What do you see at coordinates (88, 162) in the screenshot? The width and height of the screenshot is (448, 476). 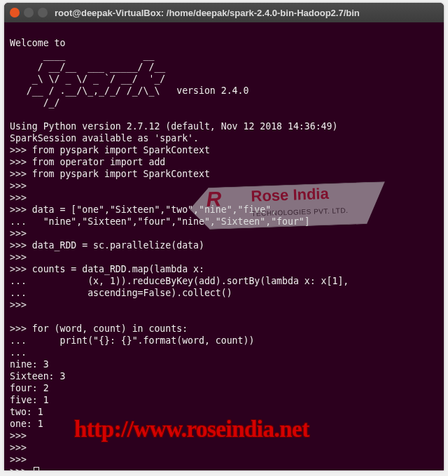 I see `repl-line: >>> from operator import add` at bounding box center [88, 162].